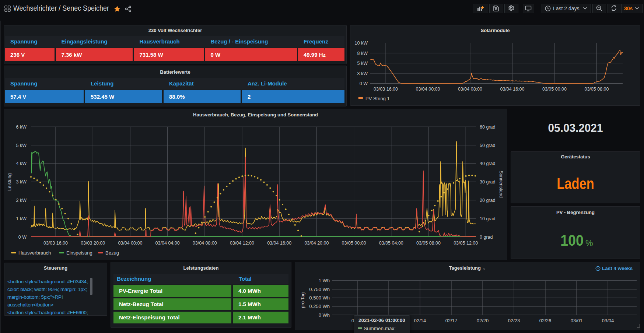 The width and height of the screenshot is (644, 333). What do you see at coordinates (452, 320) in the screenshot?
I see `svg-text: 02/17` at bounding box center [452, 320].